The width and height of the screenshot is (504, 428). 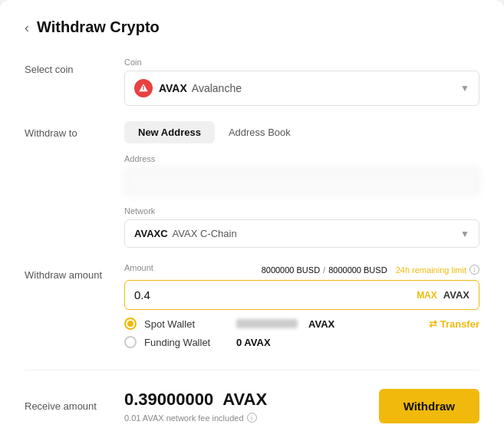 I want to click on amount-input, so click(x=275, y=295).